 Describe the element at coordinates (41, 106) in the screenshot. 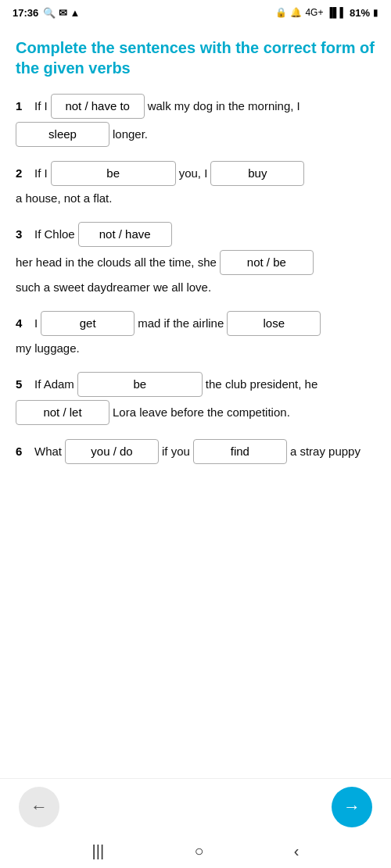

I see `text-1a: If I` at that location.